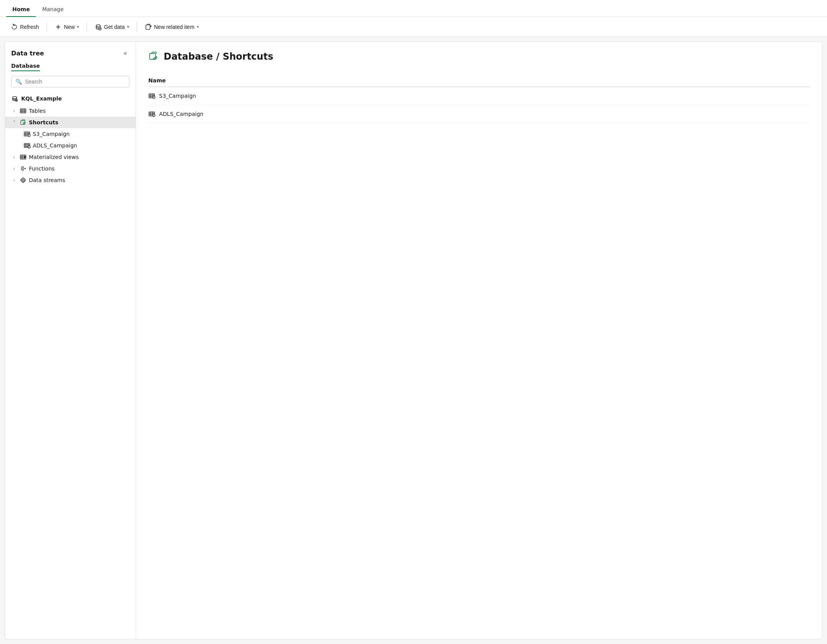 The image size is (827, 644). Describe the element at coordinates (479, 57) in the screenshot. I see `right-panel-title: Database / Shortcuts` at that location.